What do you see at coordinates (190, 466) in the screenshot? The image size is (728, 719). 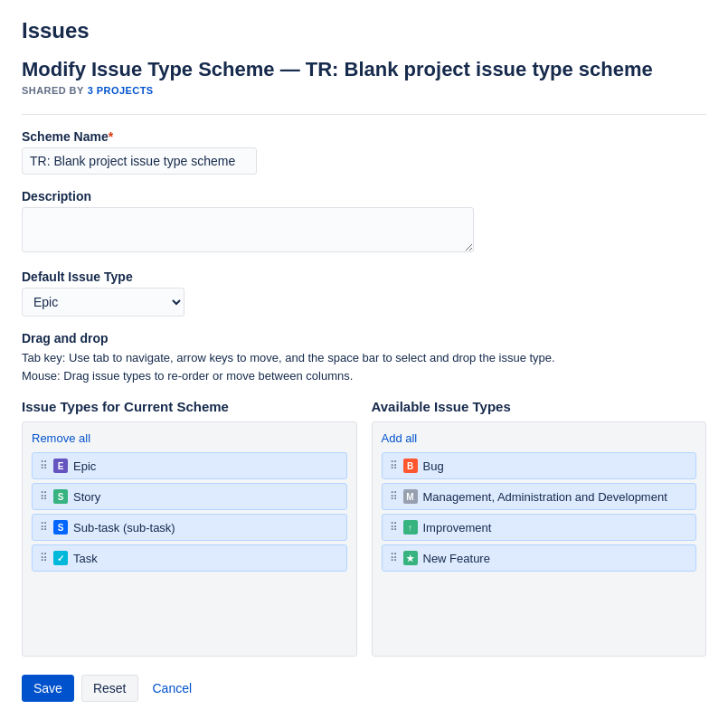 I see `list-item: ⠿ E Epic` at bounding box center [190, 466].